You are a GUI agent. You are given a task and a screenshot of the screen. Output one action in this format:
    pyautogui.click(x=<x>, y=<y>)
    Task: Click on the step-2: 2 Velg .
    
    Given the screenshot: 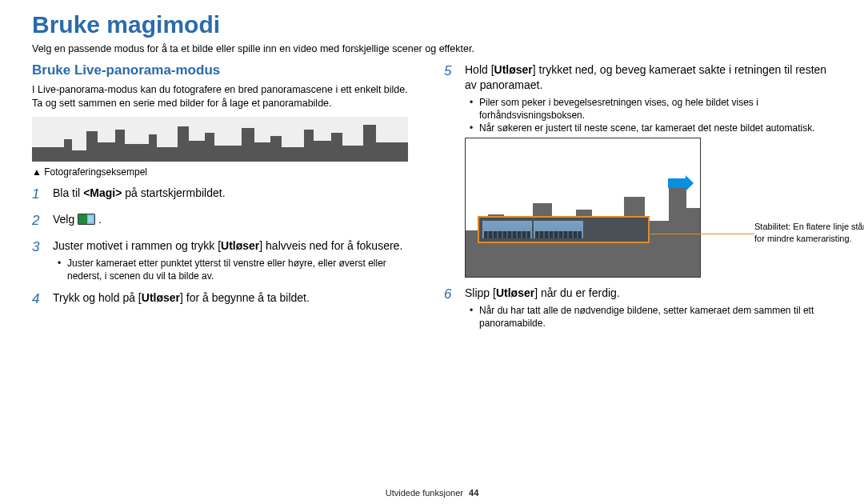 What is the action you would take?
    pyautogui.click(x=226, y=221)
    